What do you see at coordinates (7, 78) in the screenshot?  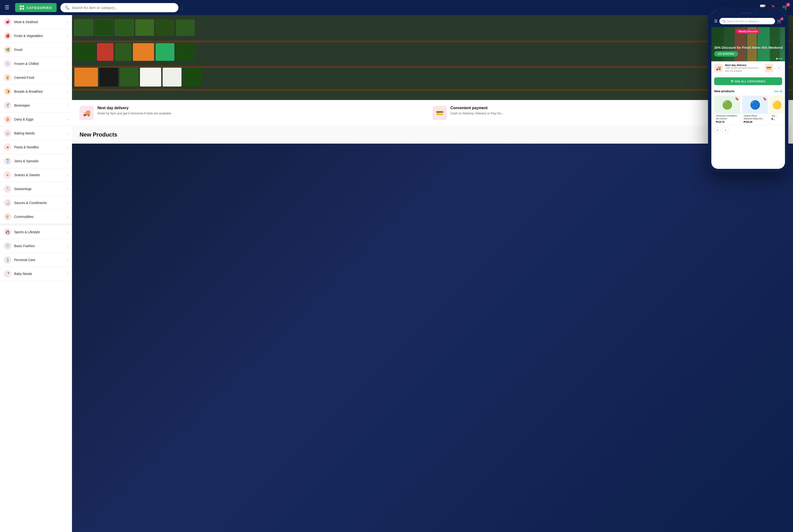 I see `sidebar-icon-canned-food: 🥫` at bounding box center [7, 78].